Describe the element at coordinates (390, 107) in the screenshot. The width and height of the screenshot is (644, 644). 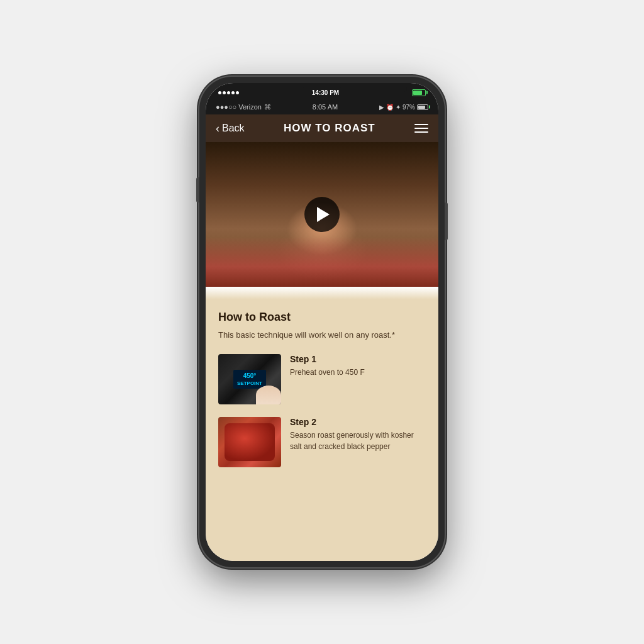
I see `alarm-icon: ⏰` at that location.